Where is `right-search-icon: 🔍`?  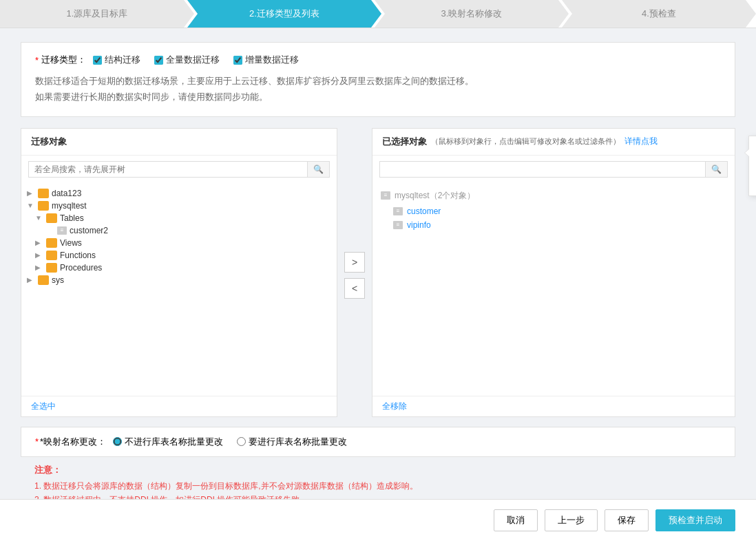
right-search-icon: 🔍 is located at coordinates (716, 169).